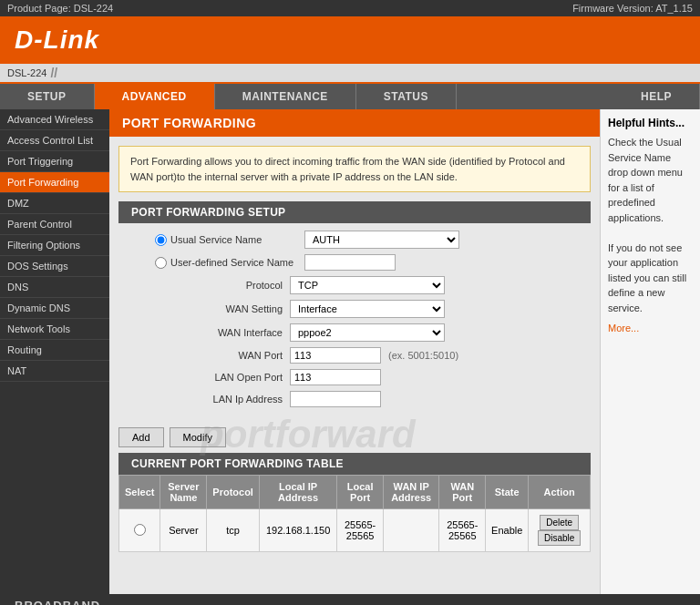  I want to click on user-defined-radio-label: User-defined Service Name, so click(228, 262).